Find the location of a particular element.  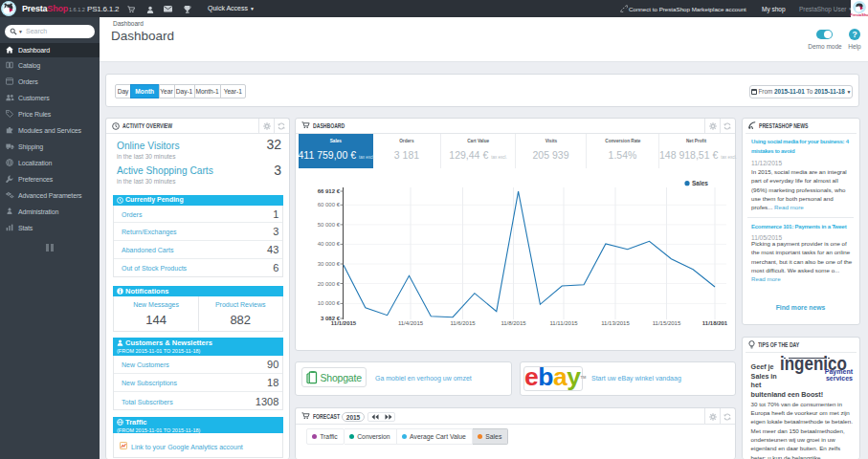

svg-text: 11/4/2015 is located at coordinates (412, 323).